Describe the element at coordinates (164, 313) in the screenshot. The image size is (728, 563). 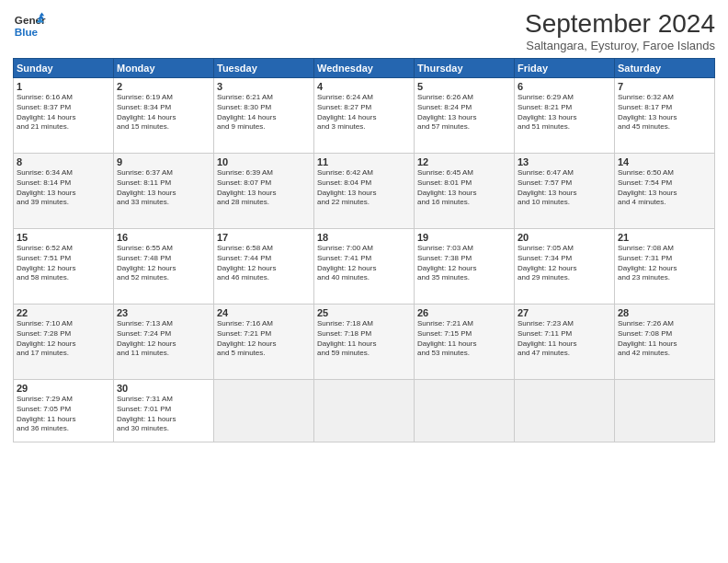
I see `day-number: 23` at that location.